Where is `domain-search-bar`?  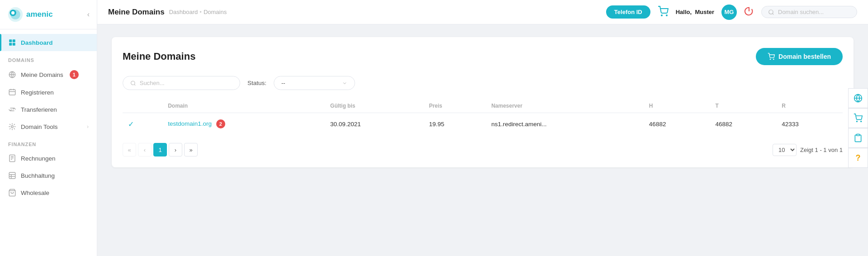 domain-search-bar is located at coordinates (809, 12).